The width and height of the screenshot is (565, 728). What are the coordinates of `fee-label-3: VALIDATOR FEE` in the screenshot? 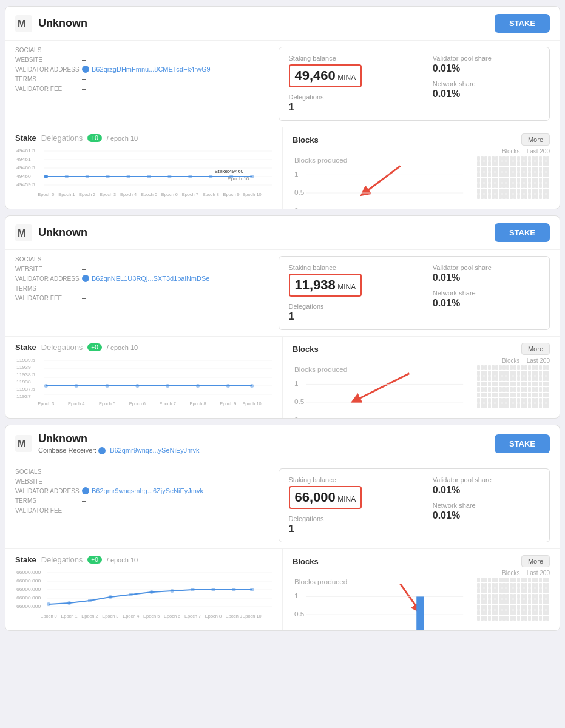 It's located at (49, 511).